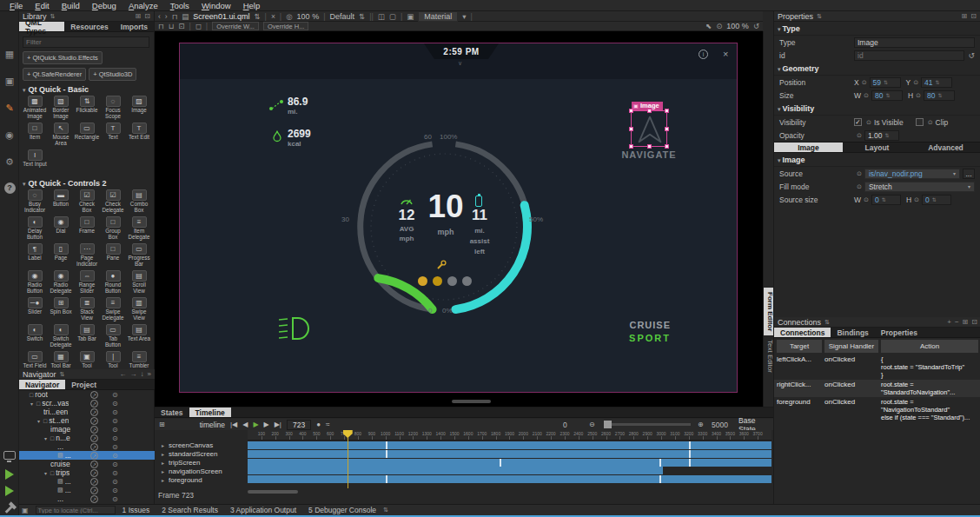  What do you see at coordinates (123, 374) in the screenshot?
I see `move-left-icon: ←` at bounding box center [123, 374].